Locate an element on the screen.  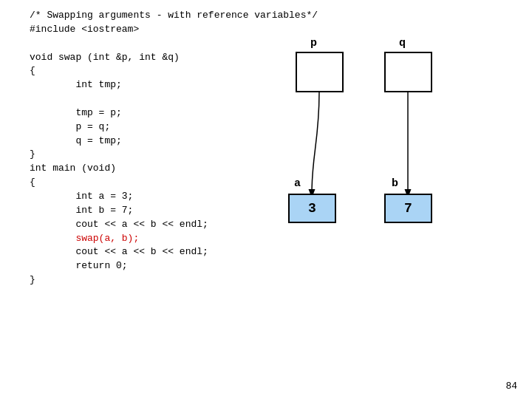
code-line-5: { is located at coordinates (174, 71).